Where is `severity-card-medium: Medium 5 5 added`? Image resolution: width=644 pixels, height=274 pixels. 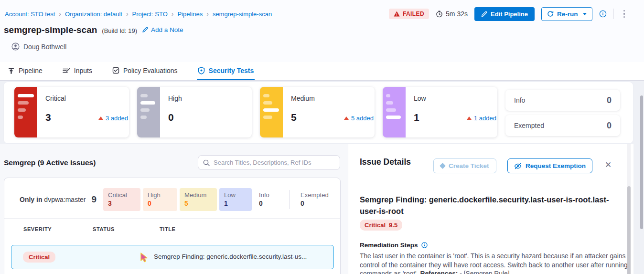 severity-card-medium: Medium 5 5 added is located at coordinates (317, 112).